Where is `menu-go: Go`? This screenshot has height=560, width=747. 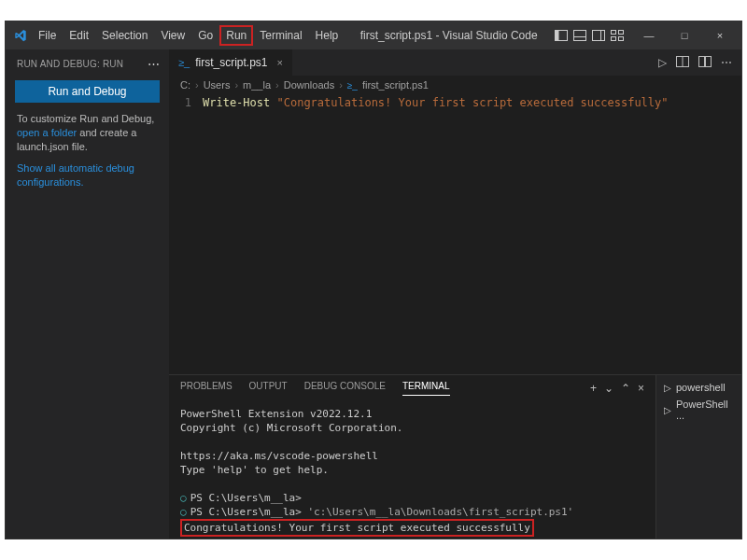
menu-go: Go is located at coordinates (205, 35).